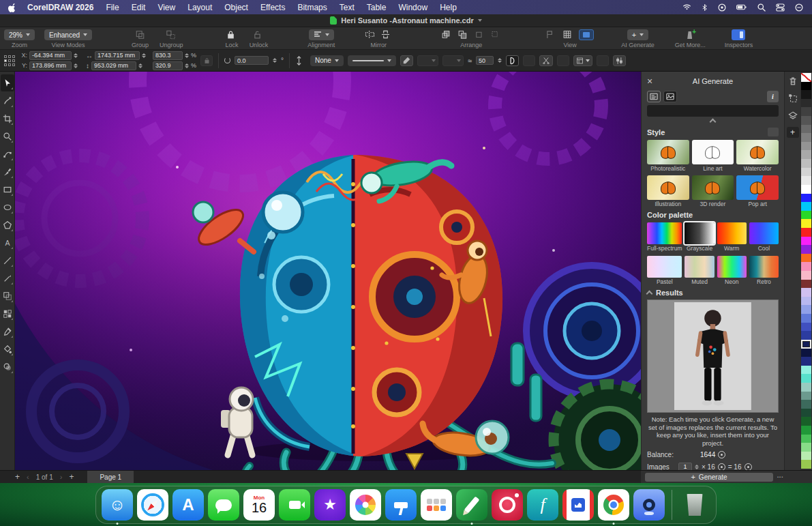 Image resolution: width=812 pixels, height=526 pixels. What do you see at coordinates (793, 81) in the screenshot?
I see `delete-icon` at bounding box center [793, 81].